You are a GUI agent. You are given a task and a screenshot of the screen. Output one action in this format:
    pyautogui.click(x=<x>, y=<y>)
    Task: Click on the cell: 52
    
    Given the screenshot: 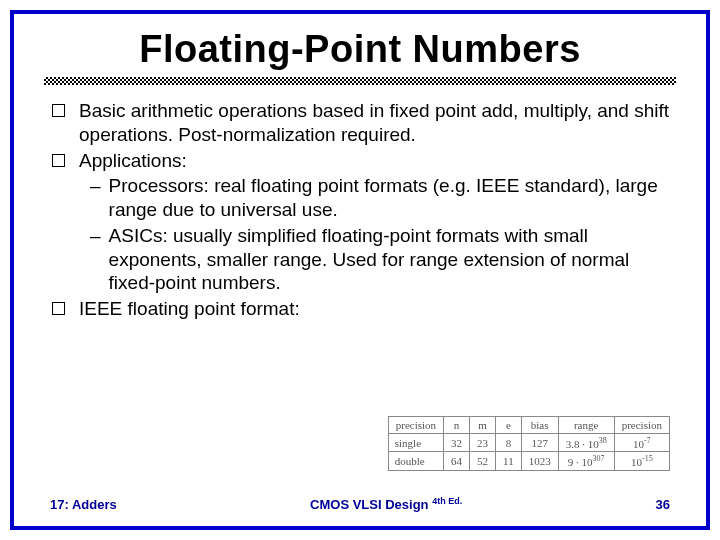 What is the action you would take?
    pyautogui.click(x=483, y=462)
    